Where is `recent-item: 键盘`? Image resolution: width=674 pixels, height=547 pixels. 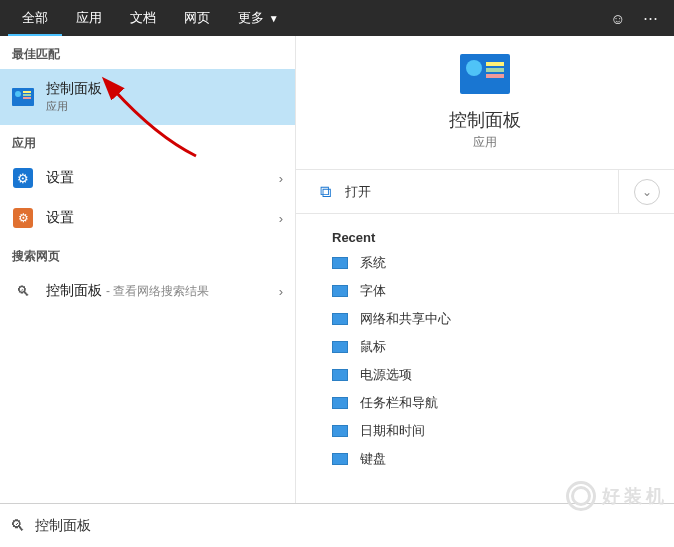
recent-item: 键盘 is located at coordinates (485, 459).